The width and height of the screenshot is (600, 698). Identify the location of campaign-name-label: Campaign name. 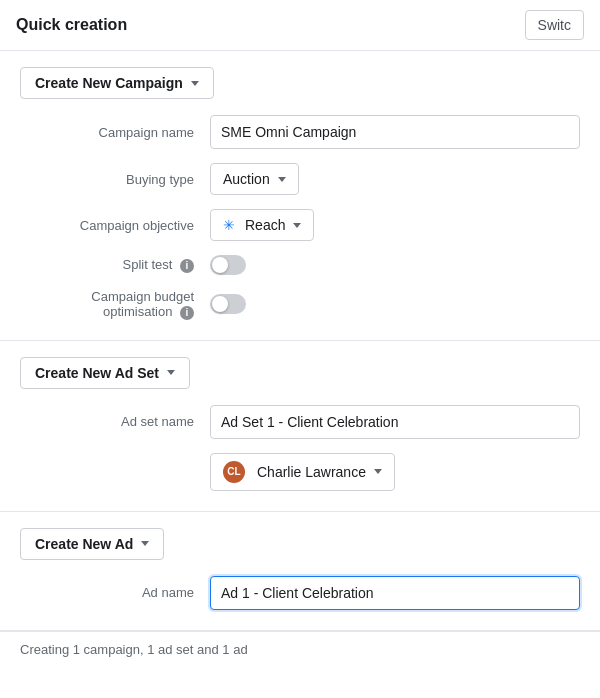
(115, 132).